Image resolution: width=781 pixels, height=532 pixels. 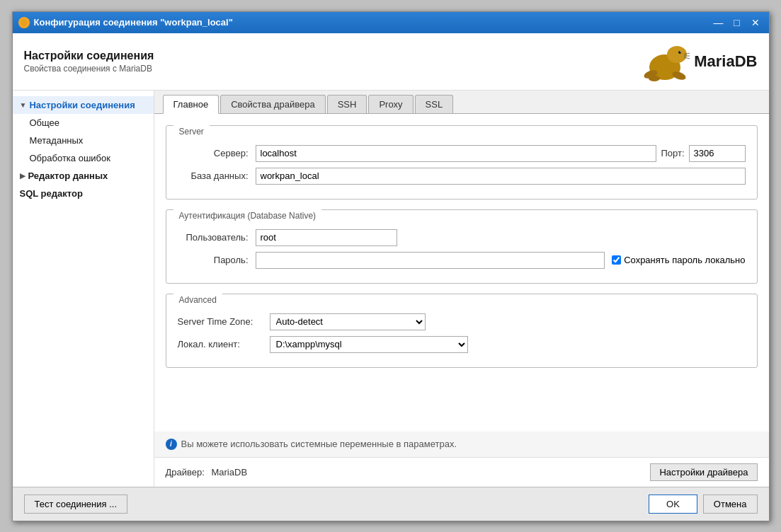 What do you see at coordinates (616, 260) in the screenshot?
I see `save-password-checkbox` at bounding box center [616, 260].